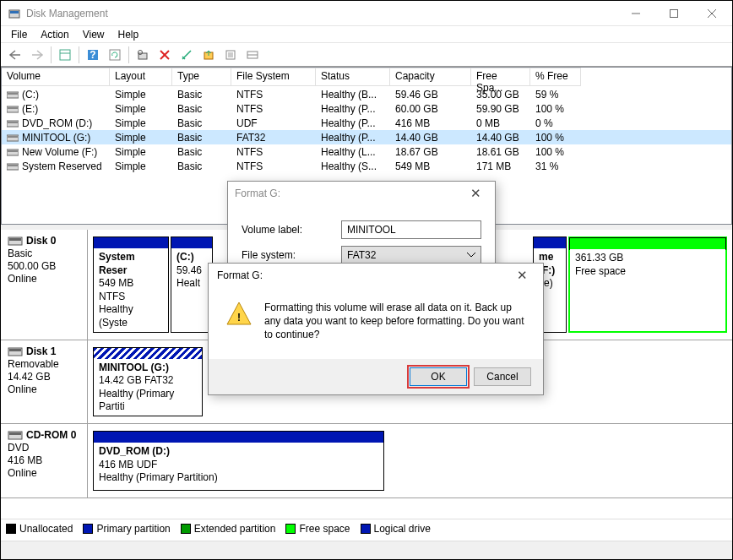 The width and height of the screenshot is (733, 560). What do you see at coordinates (238, 461) in the screenshot?
I see `partition: DVD_ROM (D:)416 MB UDFHealthy (Primary P…` at bounding box center [238, 461].